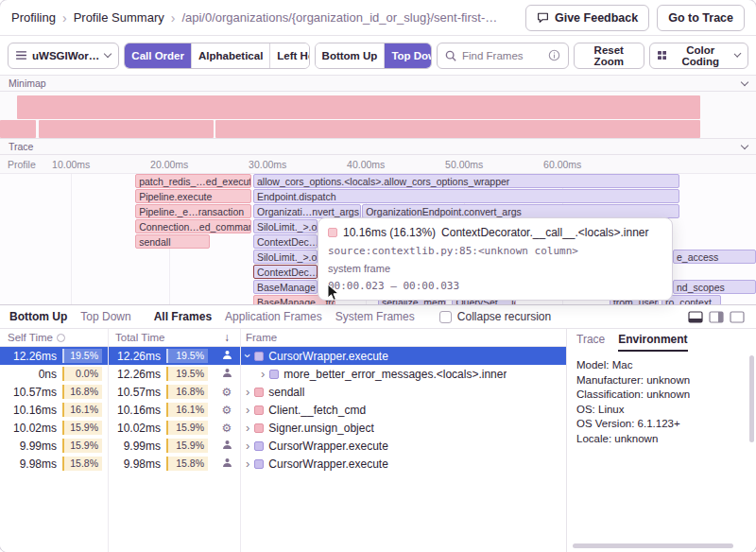 This screenshot has height=552, width=756. I want to click on application-frame-user-icon, so click(227, 446).